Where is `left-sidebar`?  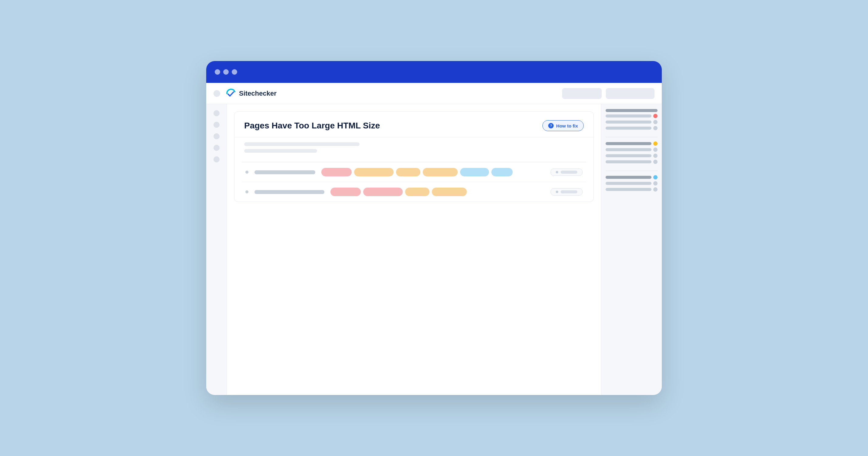
left-sidebar is located at coordinates (216, 250).